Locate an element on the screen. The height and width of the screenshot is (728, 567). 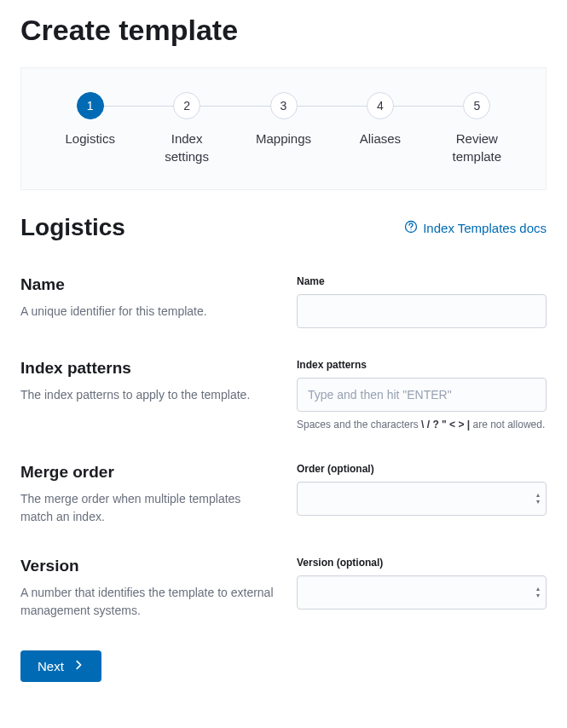
field-title: Index patterns is located at coordinates (148, 368).